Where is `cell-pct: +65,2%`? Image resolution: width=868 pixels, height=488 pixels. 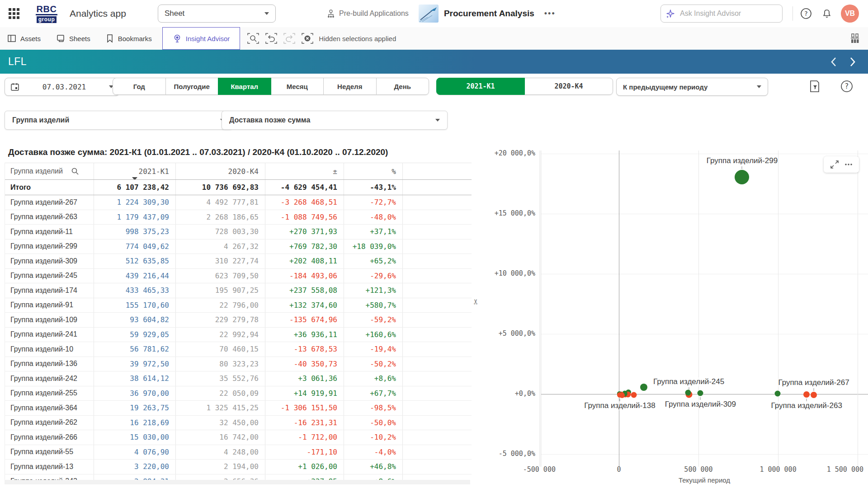 cell-pct: +65,2% is located at coordinates (373, 261).